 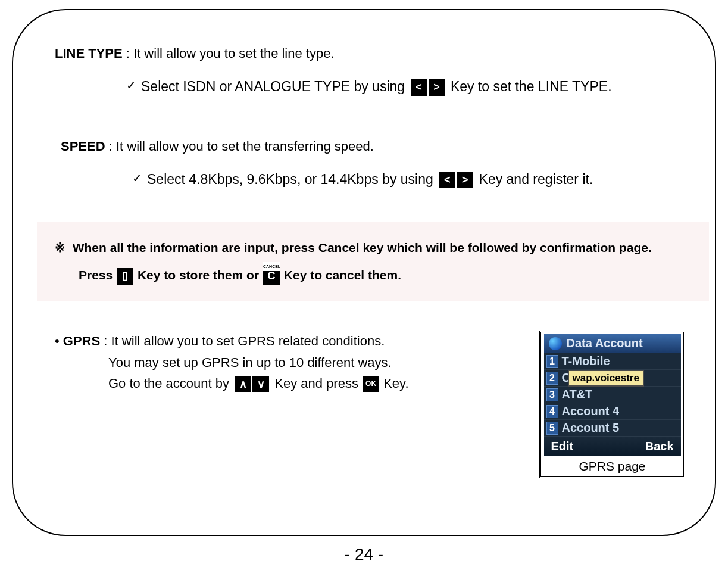 I want to click on row-num: 2, so click(x=552, y=378).